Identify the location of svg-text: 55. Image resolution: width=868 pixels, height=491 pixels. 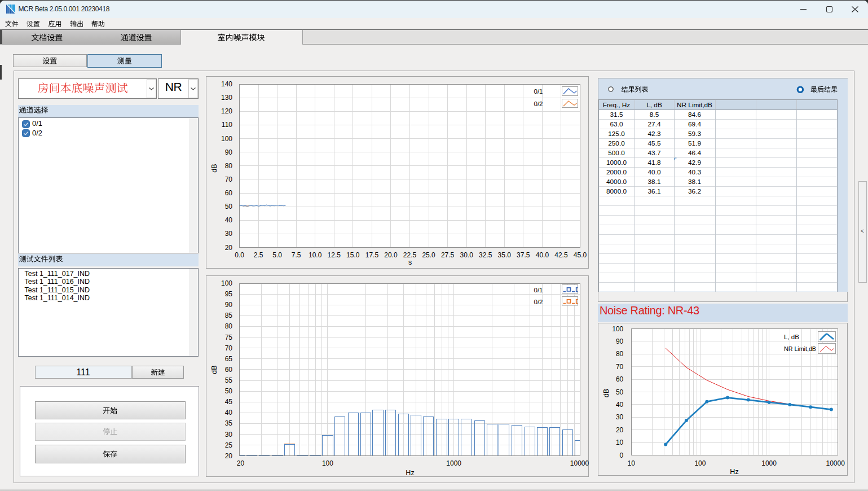
(229, 380).